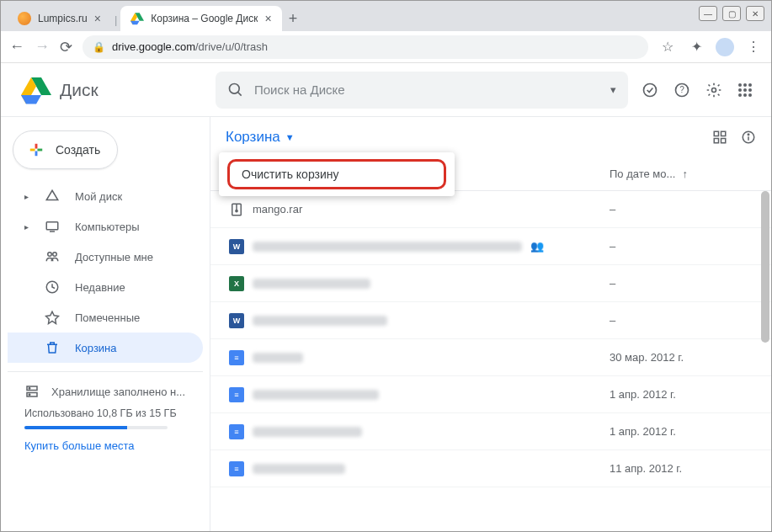  Describe the element at coordinates (66, 150) in the screenshot. I see `create-button: Создать` at that location.